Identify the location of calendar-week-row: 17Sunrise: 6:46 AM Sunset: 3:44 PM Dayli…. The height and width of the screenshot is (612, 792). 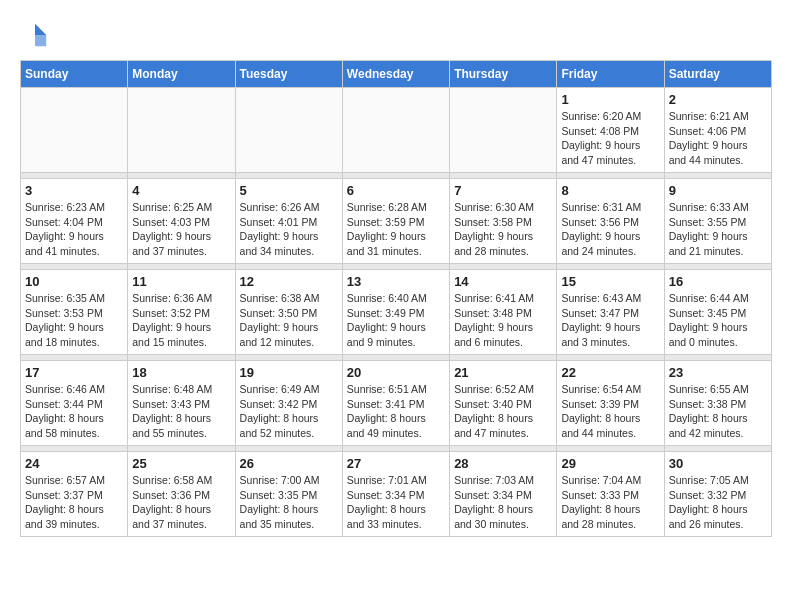
(396, 404).